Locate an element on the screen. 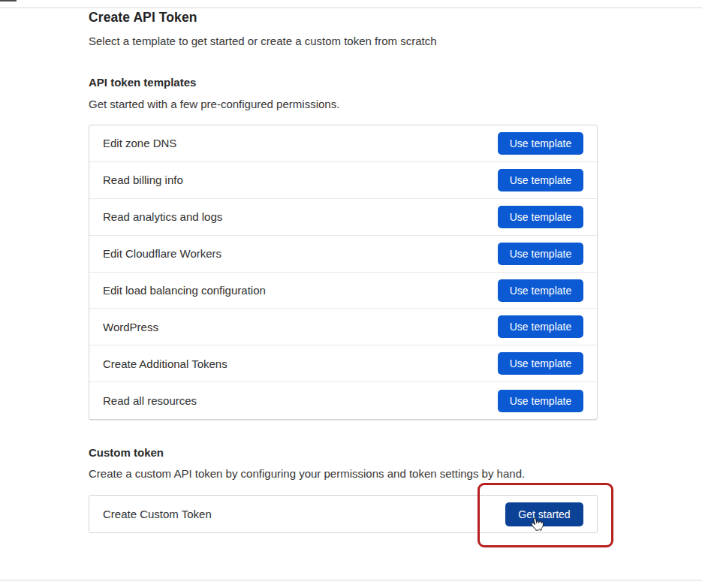 The width and height of the screenshot is (702, 588). template-row-label: Edit load balancing configuration is located at coordinates (185, 290).